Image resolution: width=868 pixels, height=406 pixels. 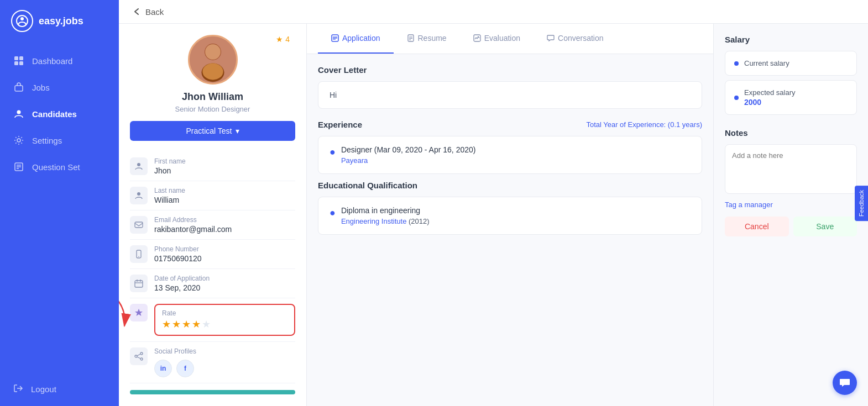 I want to click on star-rating: ★ ★ ★ ★ ★, so click(x=224, y=324).